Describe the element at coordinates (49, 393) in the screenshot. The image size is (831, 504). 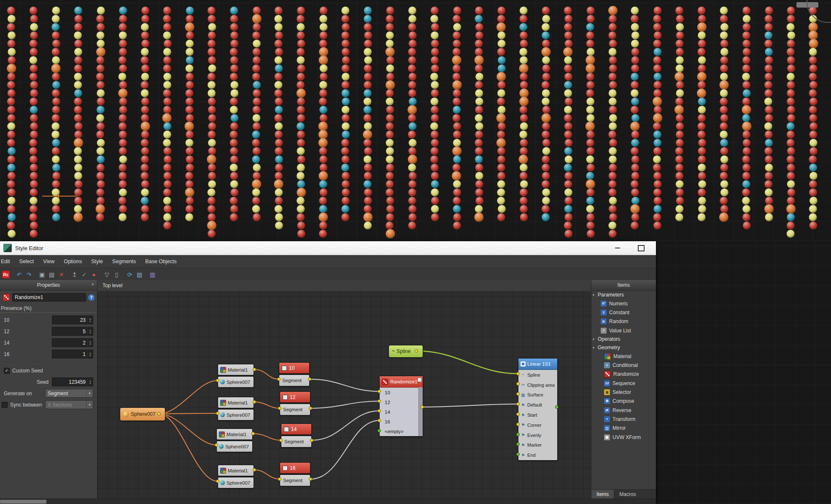
I see `generate-on-row: Generate on Segment ▾` at that location.